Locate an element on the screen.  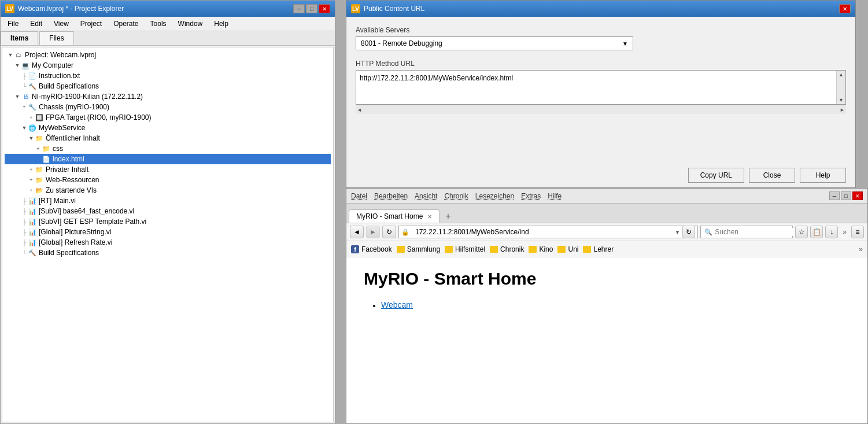
browser-tab-myrio: MyRIO - Smart Home ✕ is located at coordinates (394, 216).